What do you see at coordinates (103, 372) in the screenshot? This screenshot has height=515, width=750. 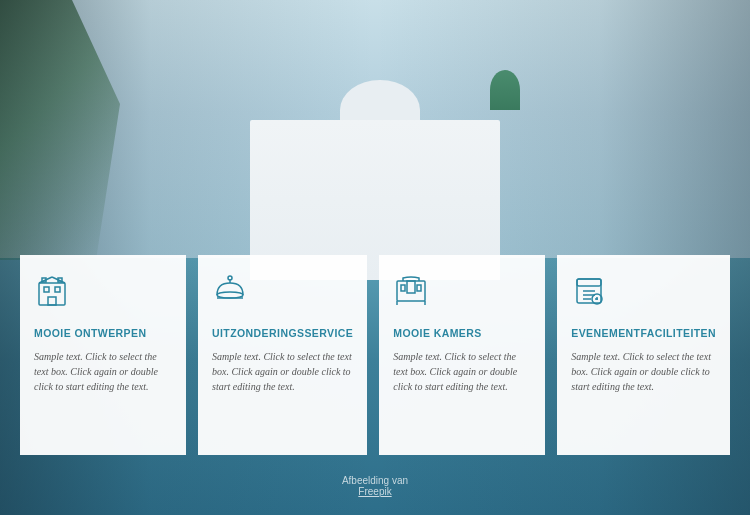 I see `card-1-text: Sample text. Click to select the text bo…` at bounding box center [103, 372].